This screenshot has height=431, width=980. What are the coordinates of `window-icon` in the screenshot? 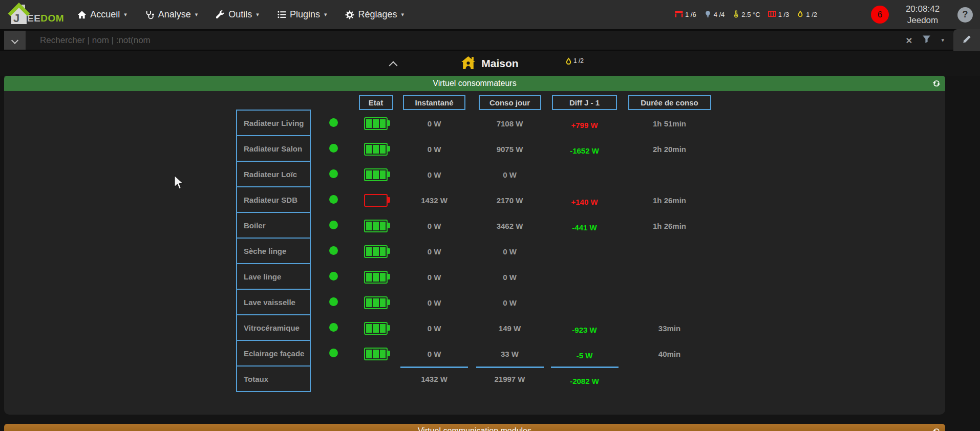 It's located at (772, 14).